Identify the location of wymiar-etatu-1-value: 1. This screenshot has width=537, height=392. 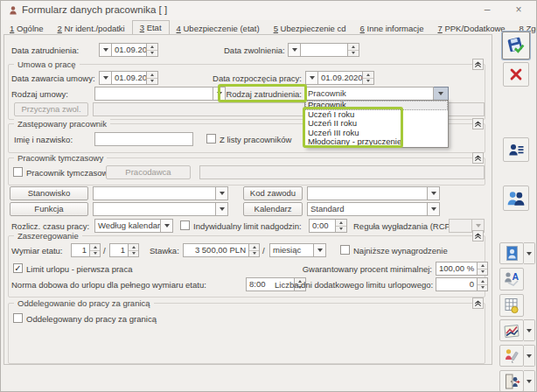
(80, 250).